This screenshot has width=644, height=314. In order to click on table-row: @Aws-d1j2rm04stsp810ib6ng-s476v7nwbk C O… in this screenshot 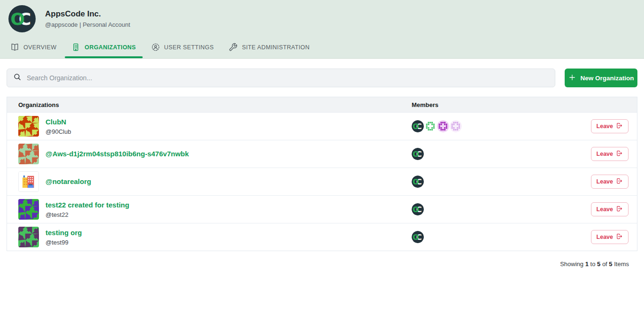, I will do `click(322, 154)`.